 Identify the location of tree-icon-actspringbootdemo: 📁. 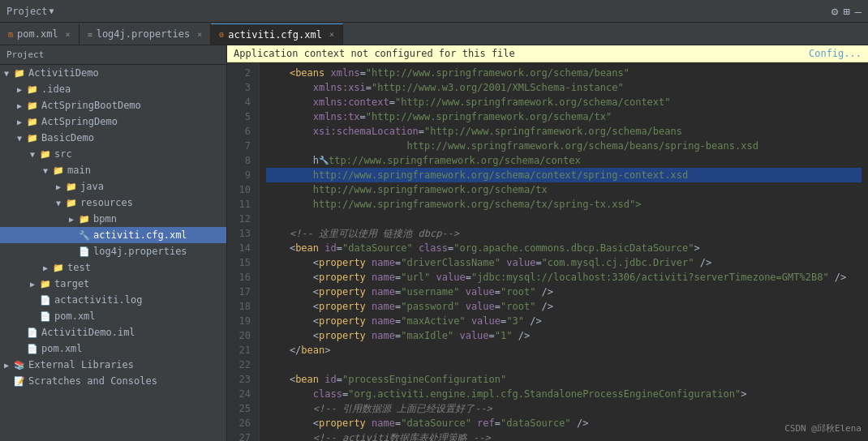
(32, 105).